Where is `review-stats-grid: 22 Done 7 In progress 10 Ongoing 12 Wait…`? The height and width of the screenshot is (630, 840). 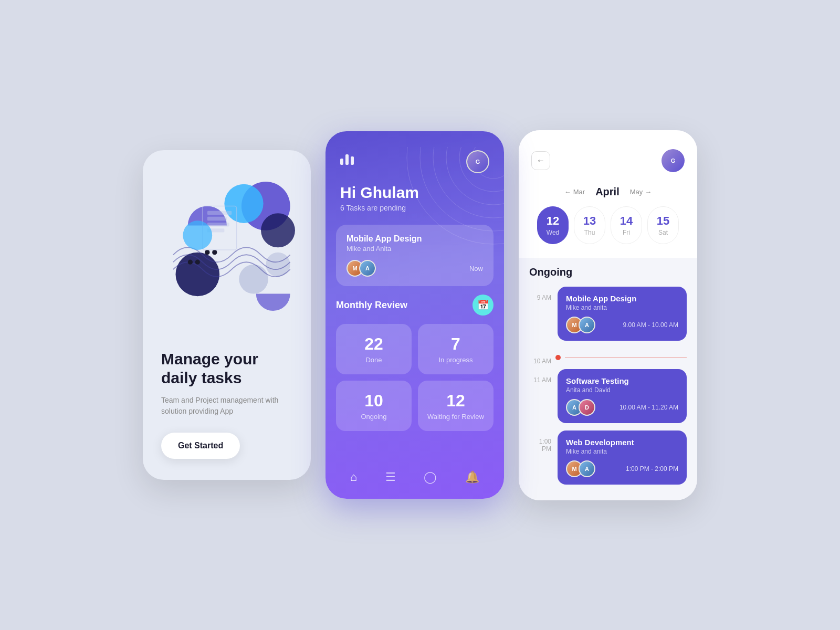 review-stats-grid: 22 Done 7 In progress 10 Ongoing 12 Wait… is located at coordinates (415, 377).